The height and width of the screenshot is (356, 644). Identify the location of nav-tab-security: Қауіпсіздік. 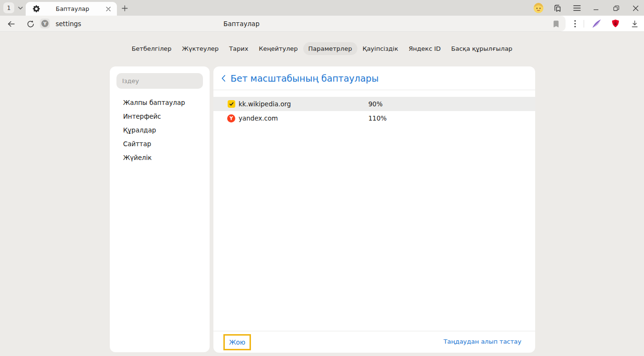
(380, 48).